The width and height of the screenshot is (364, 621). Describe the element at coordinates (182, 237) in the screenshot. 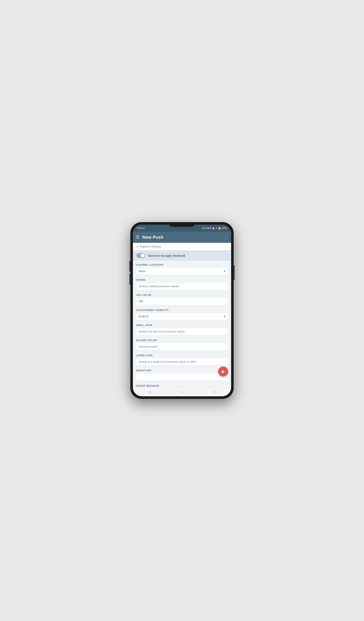

I see `app-bar: ☰ New Push ⋮` at that location.